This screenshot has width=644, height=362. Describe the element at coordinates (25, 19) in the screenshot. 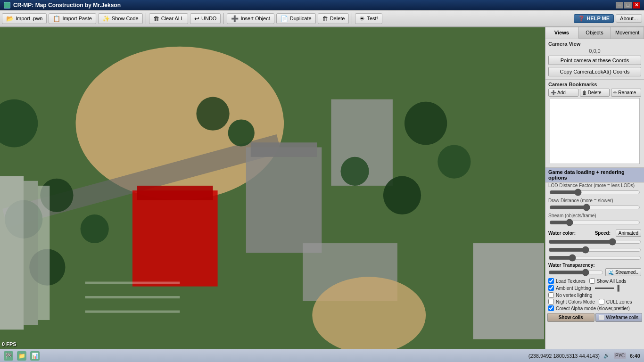

I see `import-pwn-button: 📂 Import .pwn` at that location.